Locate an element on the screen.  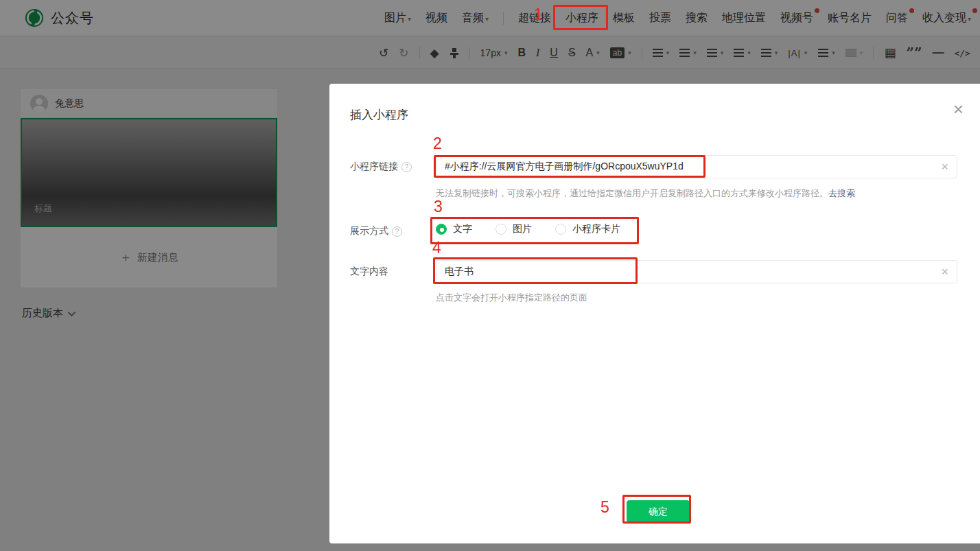
dialog-title: 插入小程序 is located at coordinates (379, 115).